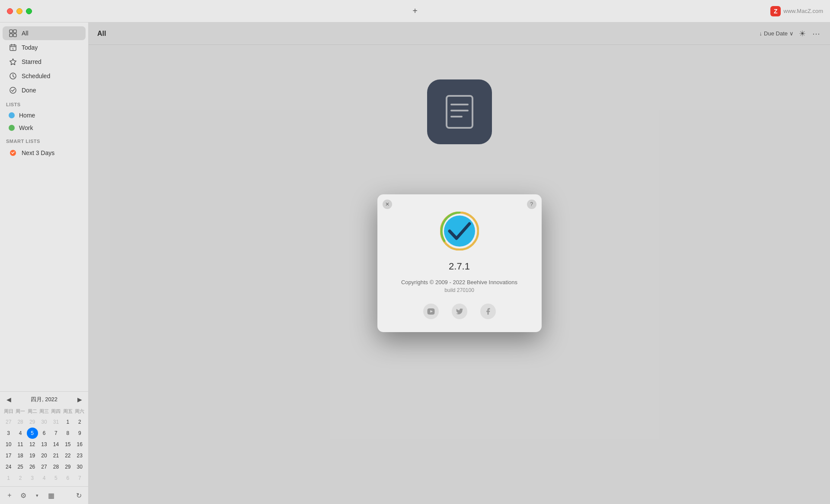  Describe the element at coordinates (20, 411) in the screenshot. I see `calendar-weekday: 周一` at that location.